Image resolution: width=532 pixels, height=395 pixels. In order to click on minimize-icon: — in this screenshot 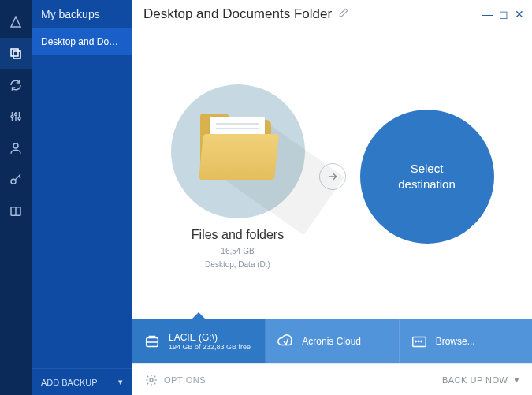, I will do `click(487, 14)`.